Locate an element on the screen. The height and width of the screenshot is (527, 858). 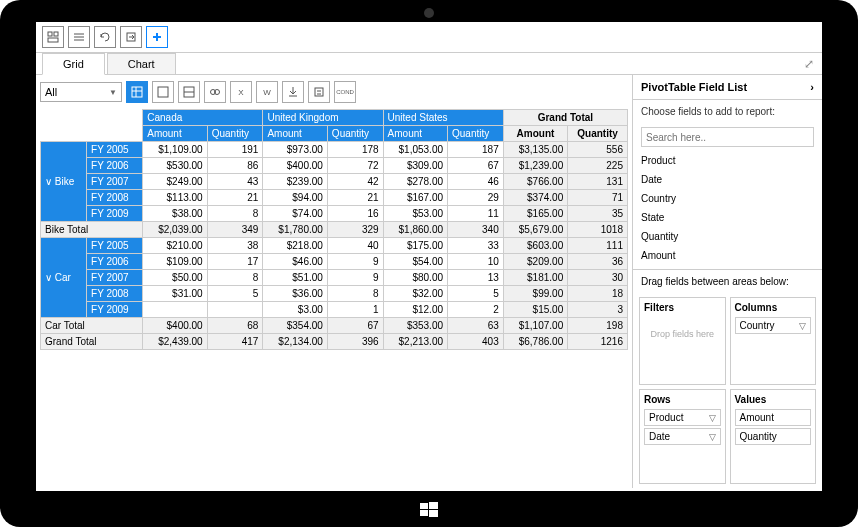
qty-cell: 86 is located at coordinates (235, 166).